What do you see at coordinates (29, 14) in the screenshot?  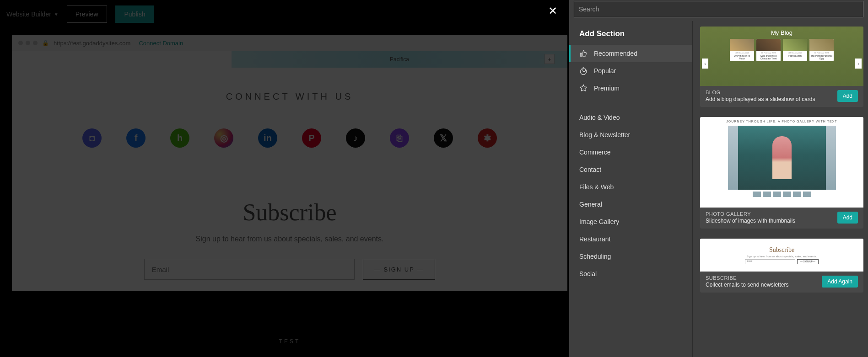 I see `brand-label: Website Builder` at bounding box center [29, 14].